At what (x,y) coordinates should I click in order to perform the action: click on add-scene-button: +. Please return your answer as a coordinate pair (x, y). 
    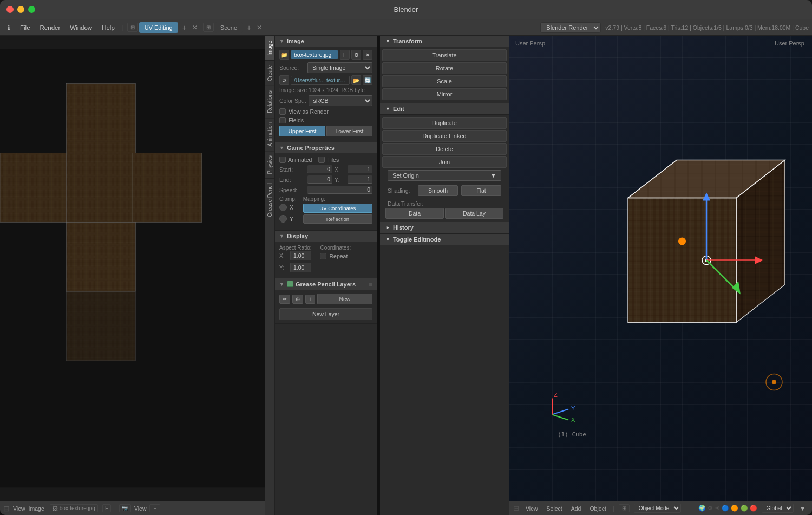
    Looking at the image, I should click on (249, 28).